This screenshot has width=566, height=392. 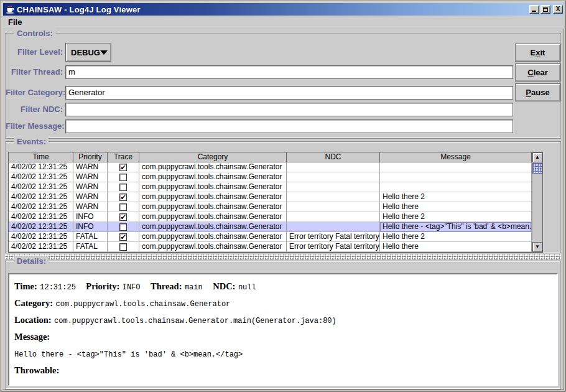 I want to click on details-message-value-line: Hello there - <tag>"This" is 'bad' & <b>…, so click(x=283, y=353).